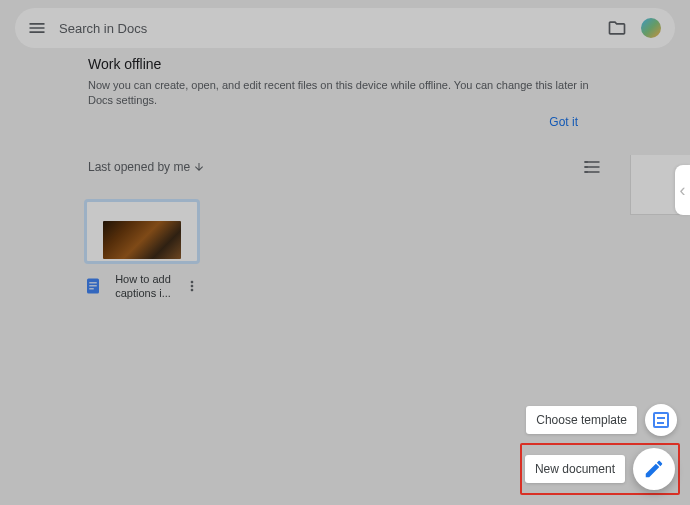 Image resolution: width=690 pixels, height=505 pixels. I want to click on fab-new-doc-row: New document, so click(600, 469).